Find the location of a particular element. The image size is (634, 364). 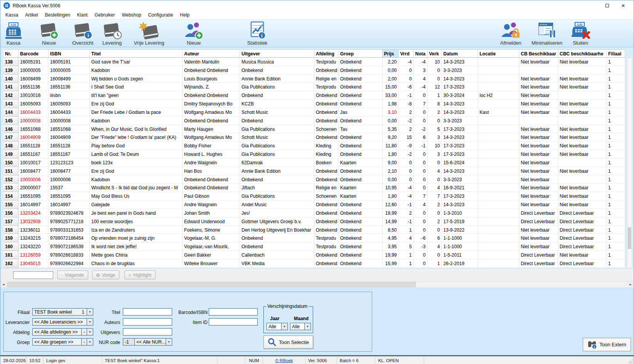

cell: 2,00 is located at coordinates (391, 79).